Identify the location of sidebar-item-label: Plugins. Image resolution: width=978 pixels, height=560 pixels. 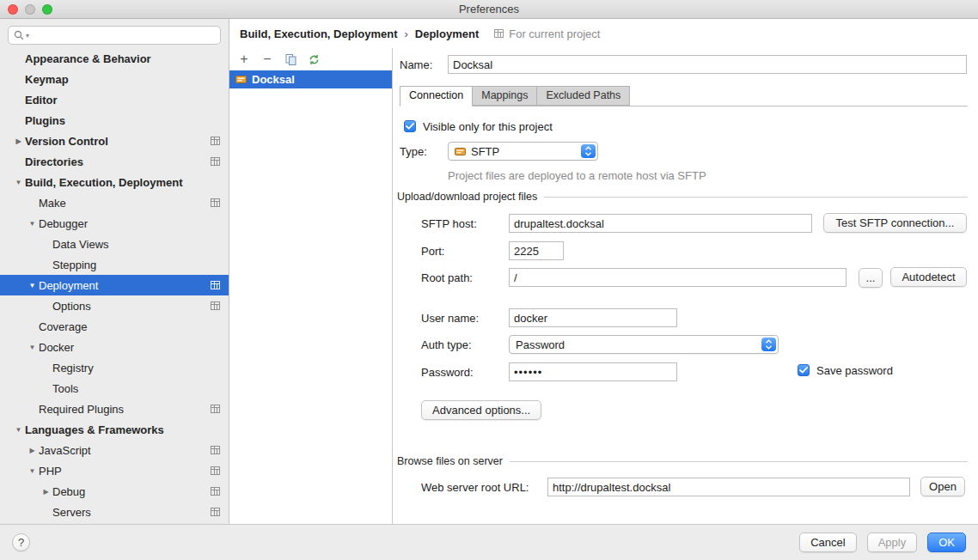
(127, 120).